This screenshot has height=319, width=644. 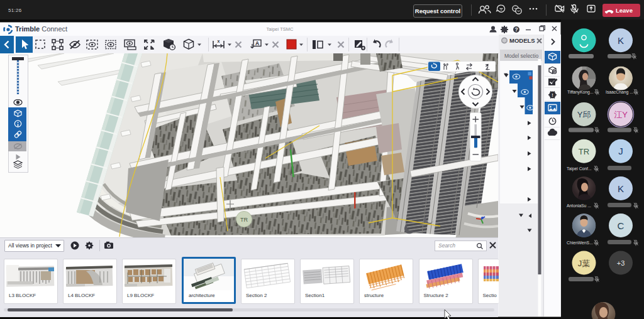 I want to click on svg-text: TiffanyKong..., so click(x=580, y=92).